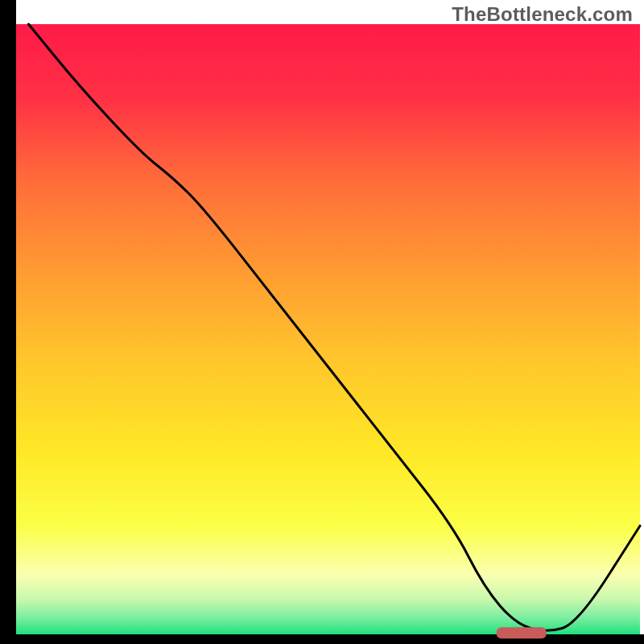  What do you see at coordinates (522, 633) in the screenshot?
I see `minimum-marker` at bounding box center [522, 633].